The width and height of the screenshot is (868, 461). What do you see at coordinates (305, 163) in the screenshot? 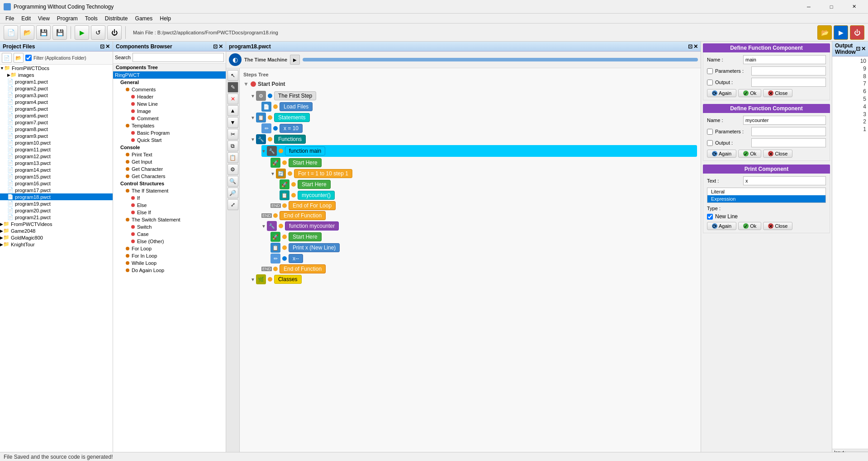
I see `step-start-here-1-label: Start Here` at bounding box center [305, 163].